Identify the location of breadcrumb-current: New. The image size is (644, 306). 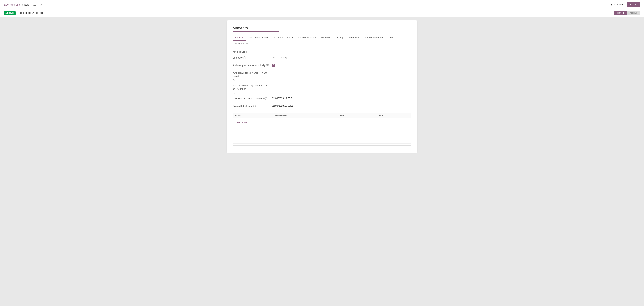
(26, 4).